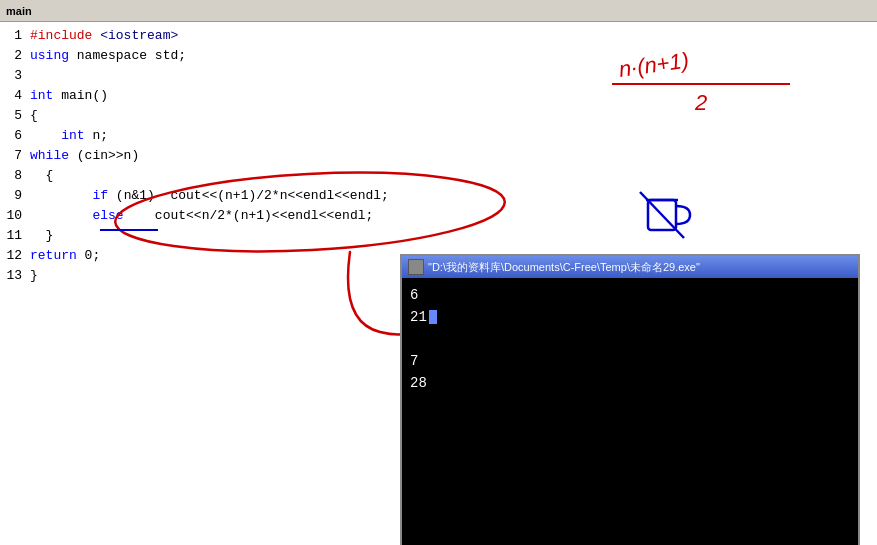 This screenshot has width=877, height=545. I want to click on code-text-4: int main(), so click(69, 96).